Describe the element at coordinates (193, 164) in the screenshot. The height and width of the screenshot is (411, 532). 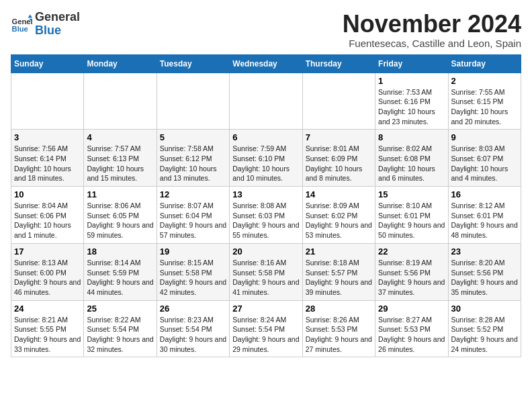
I see `day-info: Sunrise: 7:58 AM Sunset: 6:12 PM Dayligh…` at that location.